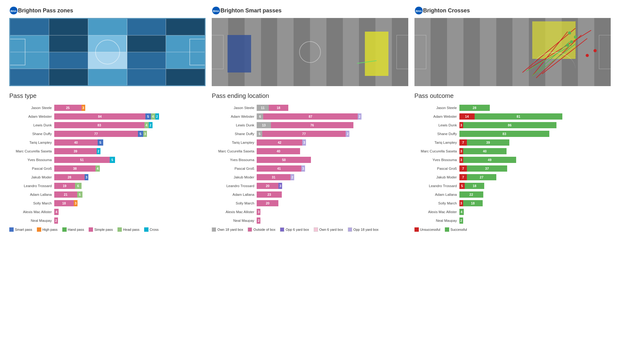 The height and width of the screenshot is (364, 620). What do you see at coordinates (130, 151) in the screenshot?
I see `bar-area: 392` at bounding box center [130, 151].